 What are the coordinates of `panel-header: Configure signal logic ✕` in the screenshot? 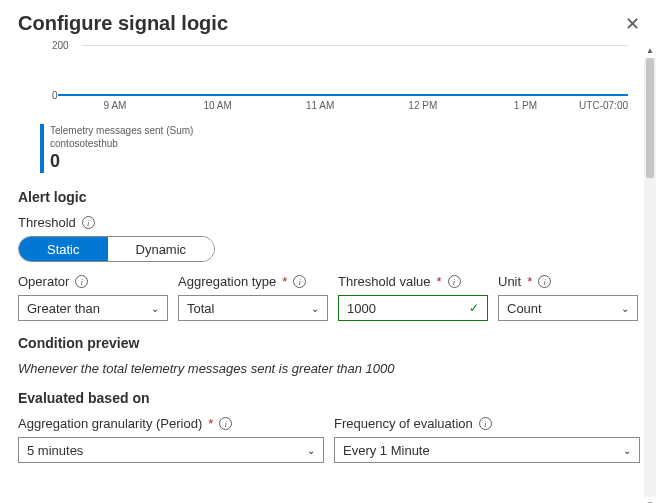 It's located at (329, 24).